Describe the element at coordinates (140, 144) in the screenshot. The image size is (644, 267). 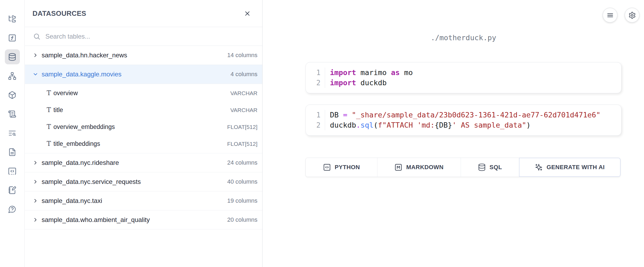
I see `column-name: title_embeddings` at that location.